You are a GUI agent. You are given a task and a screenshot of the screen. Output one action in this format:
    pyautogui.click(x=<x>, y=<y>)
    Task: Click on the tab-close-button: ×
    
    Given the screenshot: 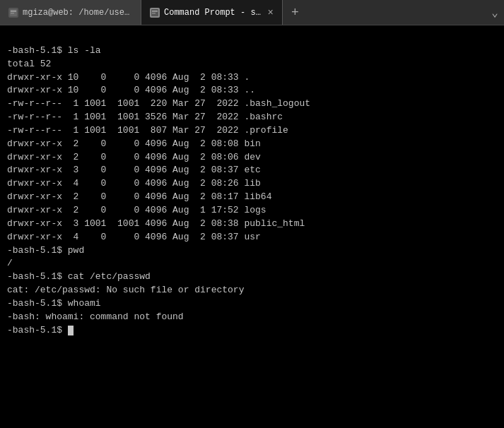 What is the action you would take?
    pyautogui.click(x=271, y=13)
    